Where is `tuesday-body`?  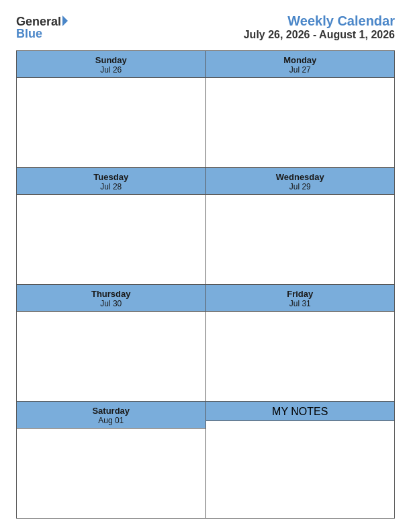 tuesday-body is located at coordinates (111, 239).